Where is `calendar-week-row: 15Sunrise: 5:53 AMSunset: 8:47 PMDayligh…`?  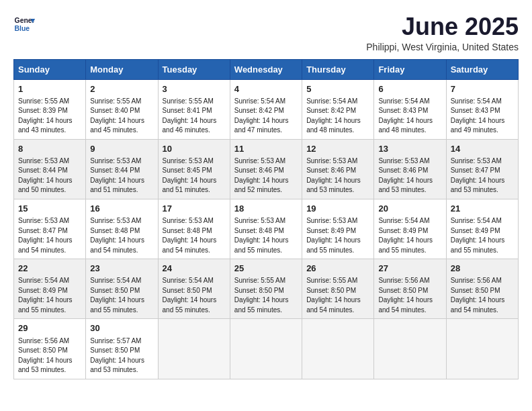
calendar-week-row: 15Sunrise: 5:53 AMSunset: 8:47 PMDayligh… is located at coordinates (266, 228).